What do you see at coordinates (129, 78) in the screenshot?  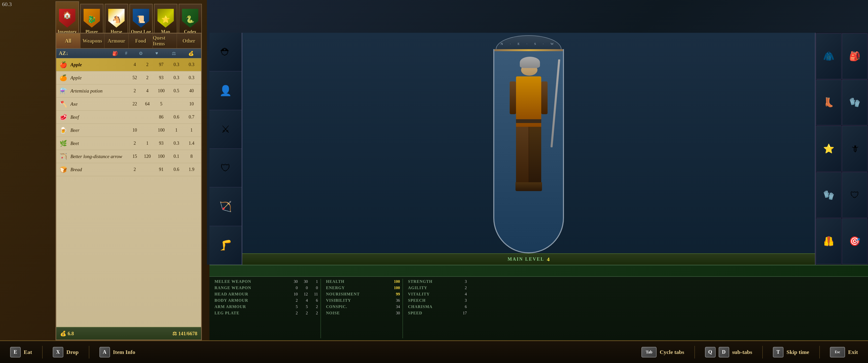 I see `list-item: 🍊 Apple 52 2 93 0.3 0.3` at bounding box center [129, 78].